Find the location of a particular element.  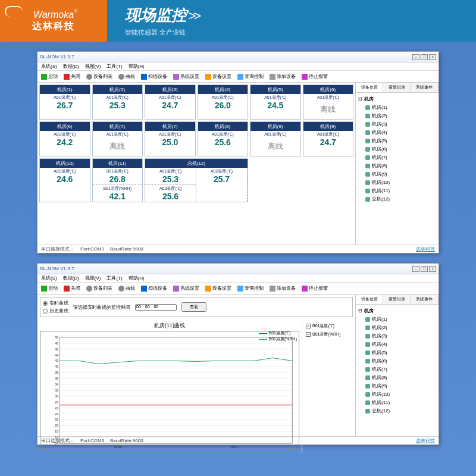

device-cell: 机房(9)A01温度(℃)24.7 is located at coordinates (328, 139).